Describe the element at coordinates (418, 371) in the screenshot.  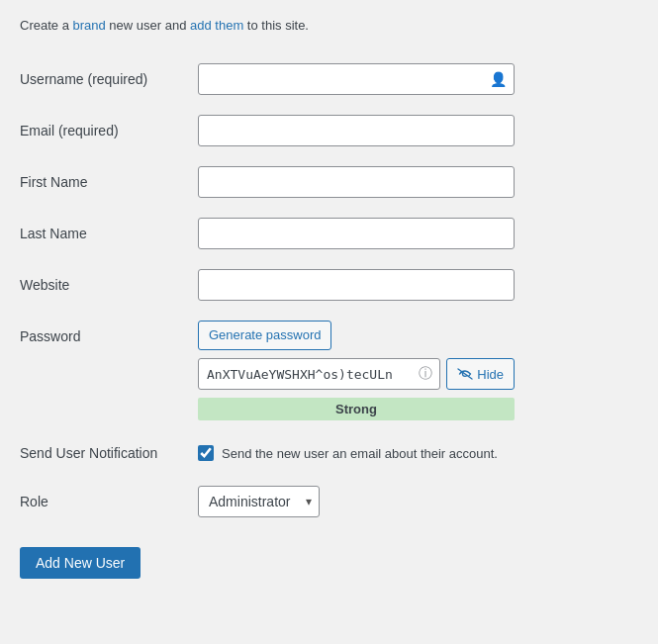
I see `password-cell: Generate password ⓘ H` at that location.